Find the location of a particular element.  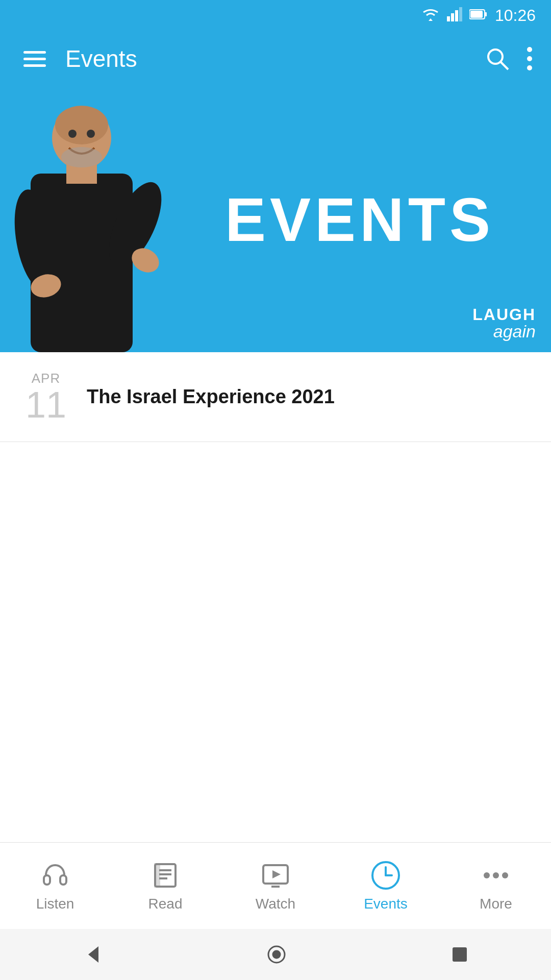

event-title: The Israel Experience 2021 is located at coordinates (309, 397).